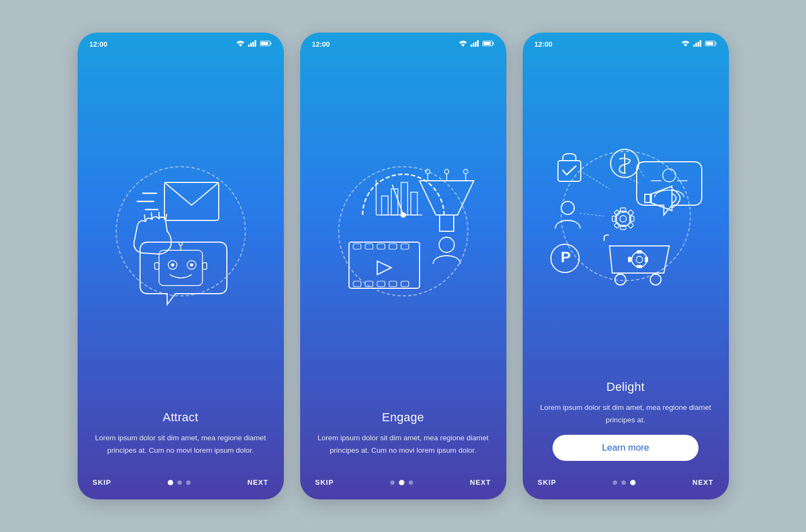  Describe the element at coordinates (240, 45) in the screenshot. I see `wifi-icon` at that location.